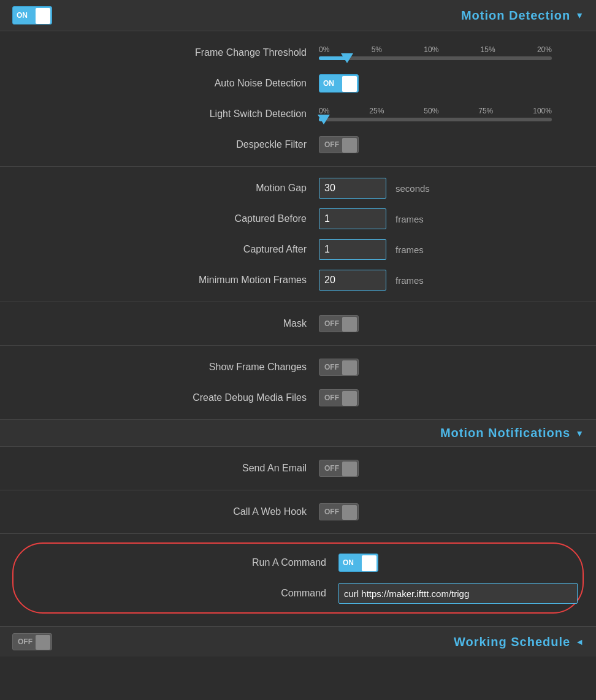 The width and height of the screenshot is (596, 700). I want to click on light-switch-slider-thumb, so click(324, 120).